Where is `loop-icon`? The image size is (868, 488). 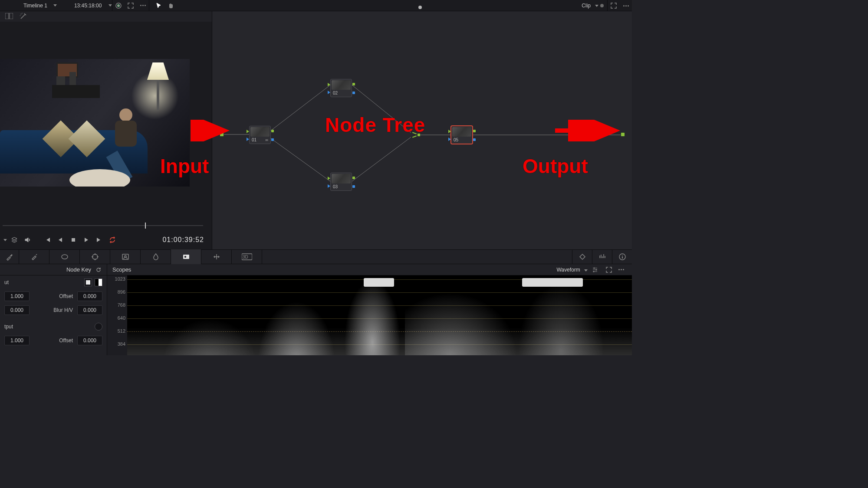
loop-icon is located at coordinates (112, 240).